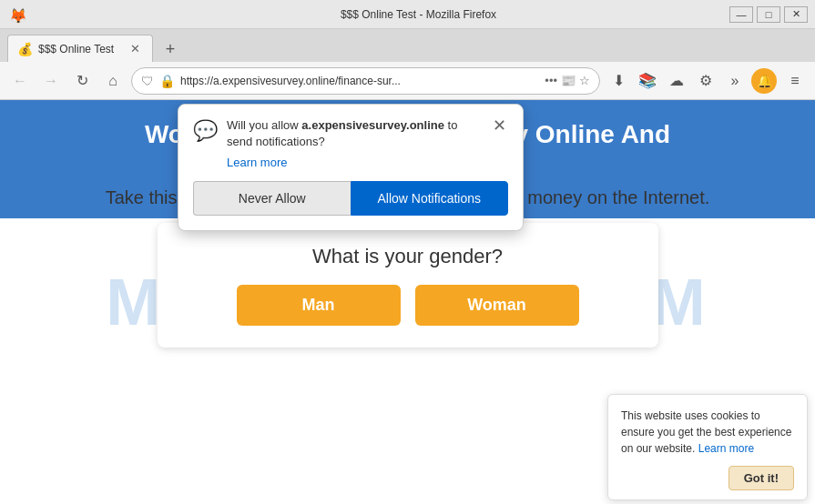 This screenshot has width=815, height=504. I want to click on cookie-notice: This website uses cookies to ensure you …, so click(708, 448).